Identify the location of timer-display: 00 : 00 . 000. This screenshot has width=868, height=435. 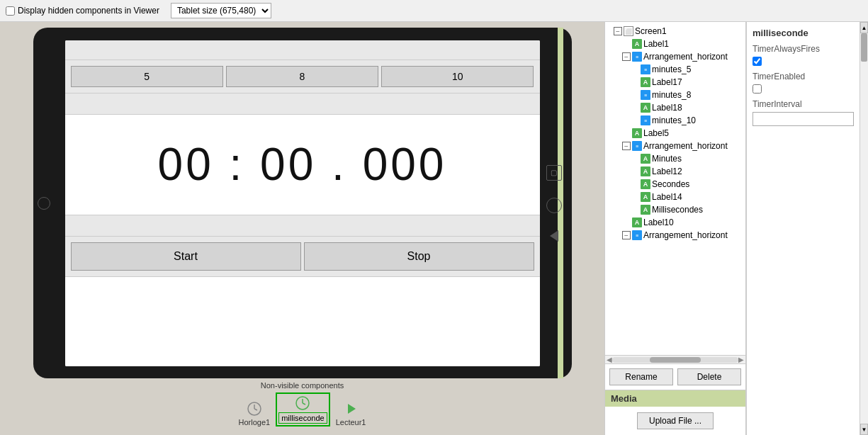
(303, 164).